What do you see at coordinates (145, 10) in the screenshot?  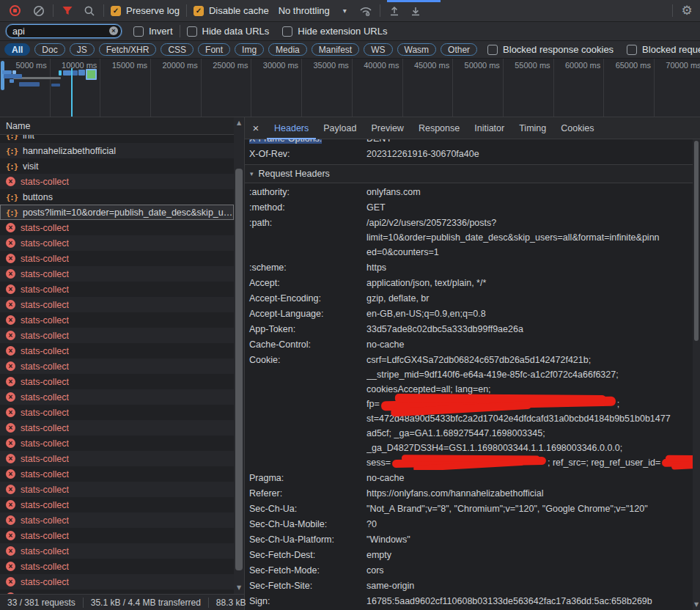 I see `preserve-log-toggle: ✓ Preserve log` at bounding box center [145, 10].